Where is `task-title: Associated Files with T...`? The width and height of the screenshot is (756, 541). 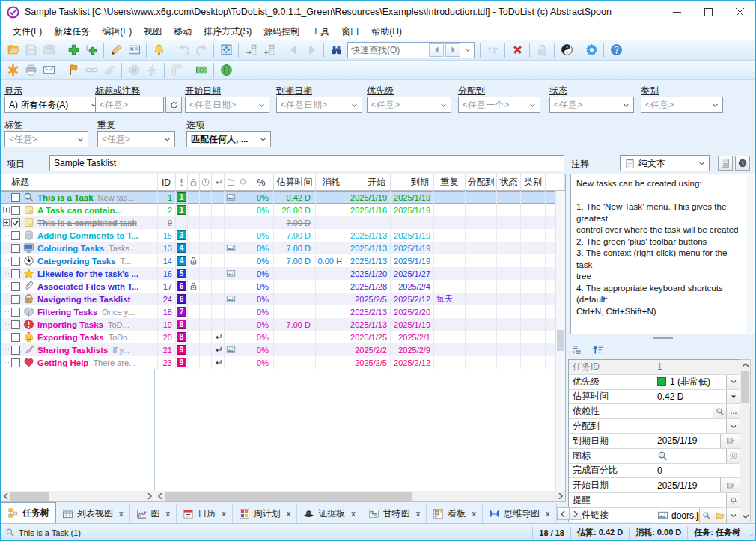
task-title: Associated Files with T... is located at coordinates (88, 287).